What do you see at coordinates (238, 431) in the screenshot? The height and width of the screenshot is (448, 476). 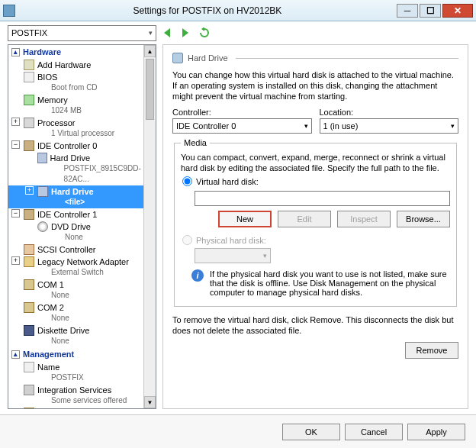 I see `dialog-footer: OK Cancel Apply` at bounding box center [238, 431].